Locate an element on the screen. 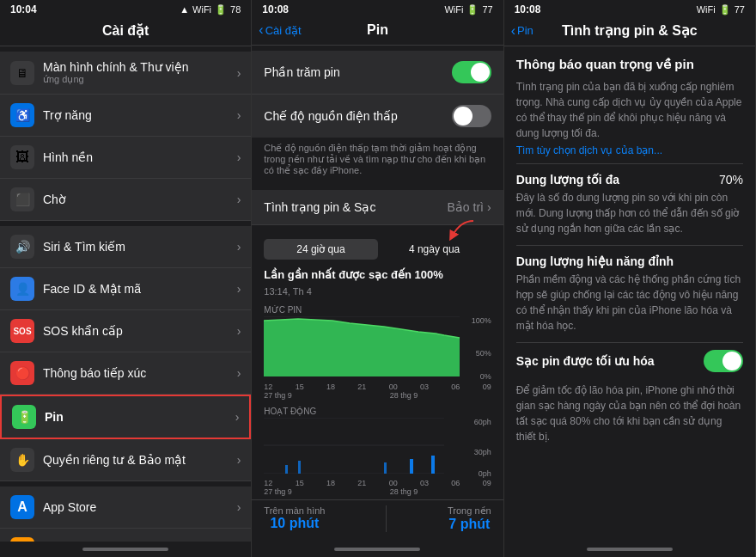 This screenshot has height=557, width=756. pin-icon: 🔋 is located at coordinates (24, 417).